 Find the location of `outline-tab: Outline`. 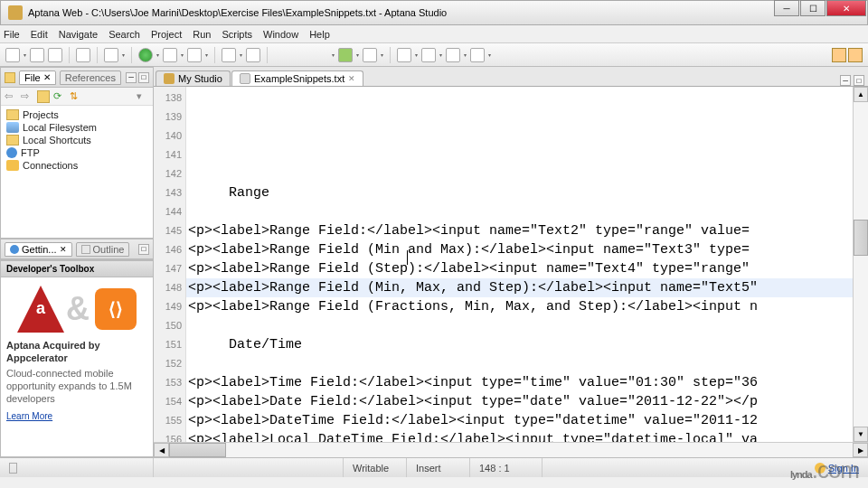

outline-tab: Outline is located at coordinates (103, 249).